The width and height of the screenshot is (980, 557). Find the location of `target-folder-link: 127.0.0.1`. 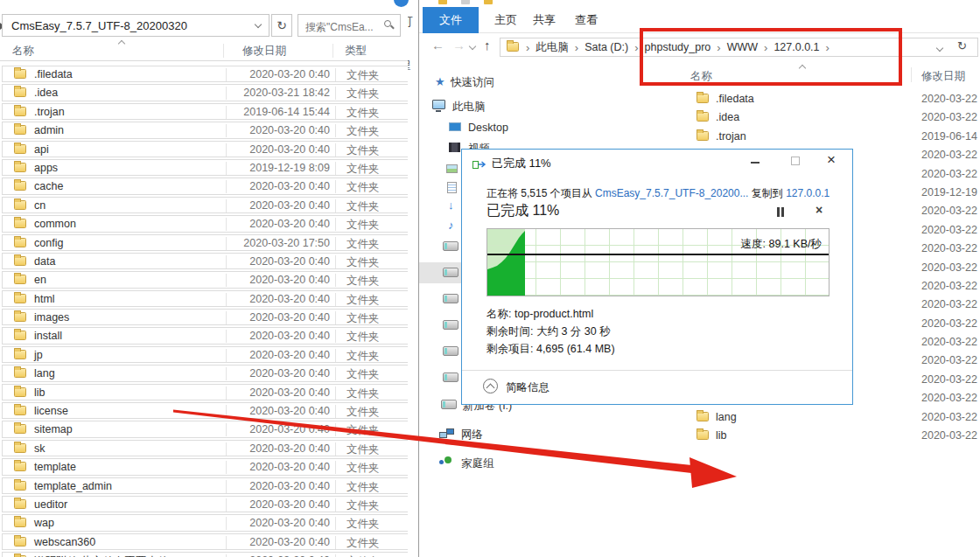

target-folder-link: 127.0.0.1 is located at coordinates (808, 193).